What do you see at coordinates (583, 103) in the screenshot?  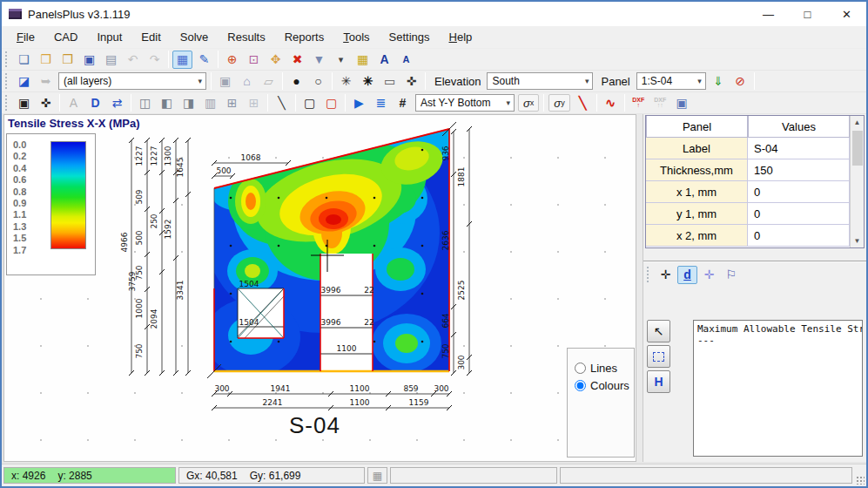 I see `shear-icon: ╲` at bounding box center [583, 103].